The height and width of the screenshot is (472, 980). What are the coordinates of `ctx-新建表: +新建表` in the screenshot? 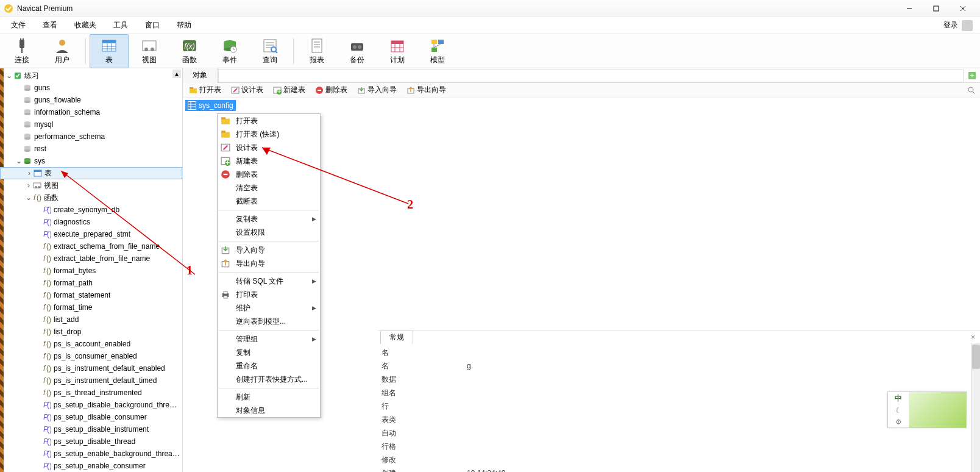 It's located at (269, 161).